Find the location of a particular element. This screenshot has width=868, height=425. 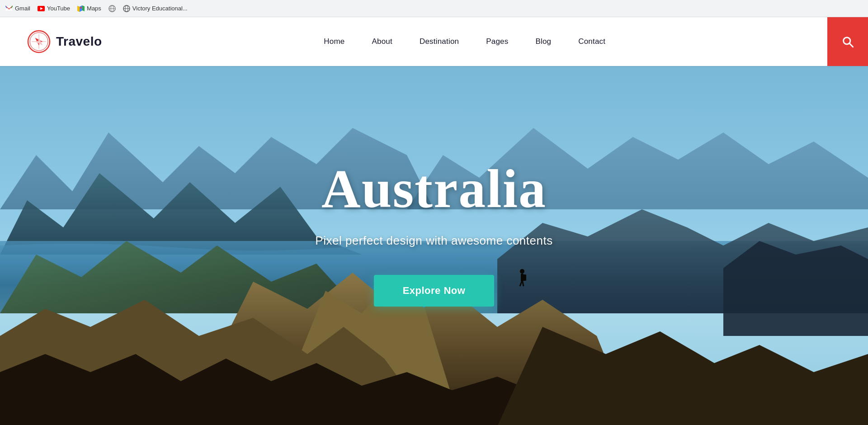

browser-bar: Gmail YouTube Maps Victory Education is located at coordinates (434, 9).